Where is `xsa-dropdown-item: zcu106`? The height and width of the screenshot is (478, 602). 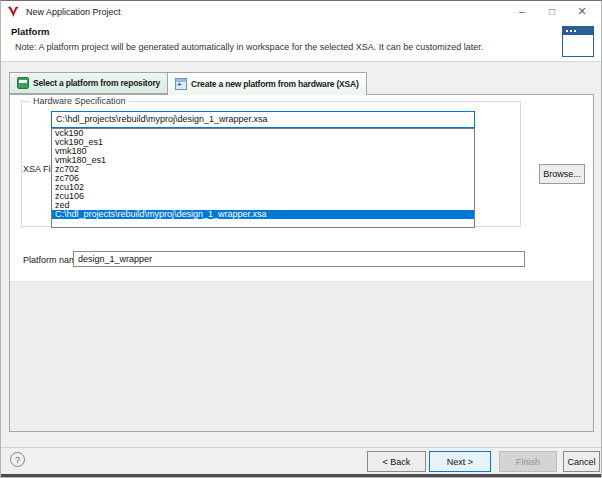 xsa-dropdown-item: zcu106 is located at coordinates (263, 196).